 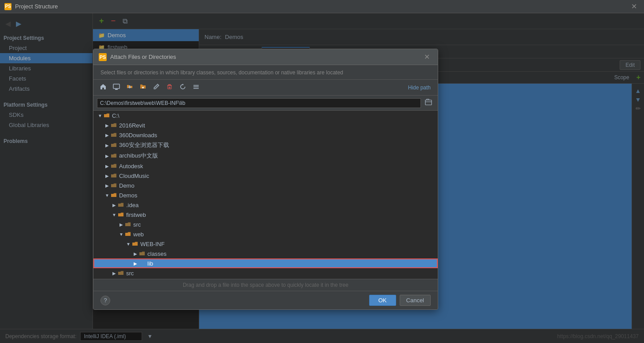 I want to click on ok-button: OK, so click(x=382, y=300).